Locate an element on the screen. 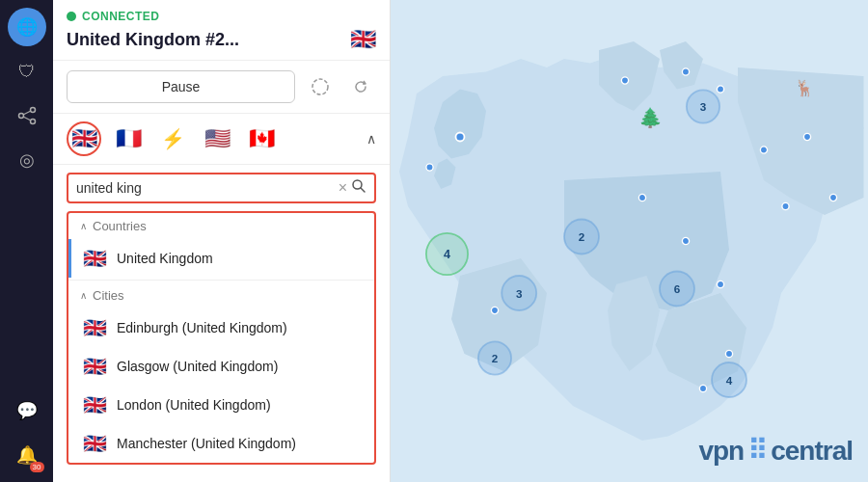 This screenshot has height=482, width=868. countries-section-label: Countries is located at coordinates (120, 226).